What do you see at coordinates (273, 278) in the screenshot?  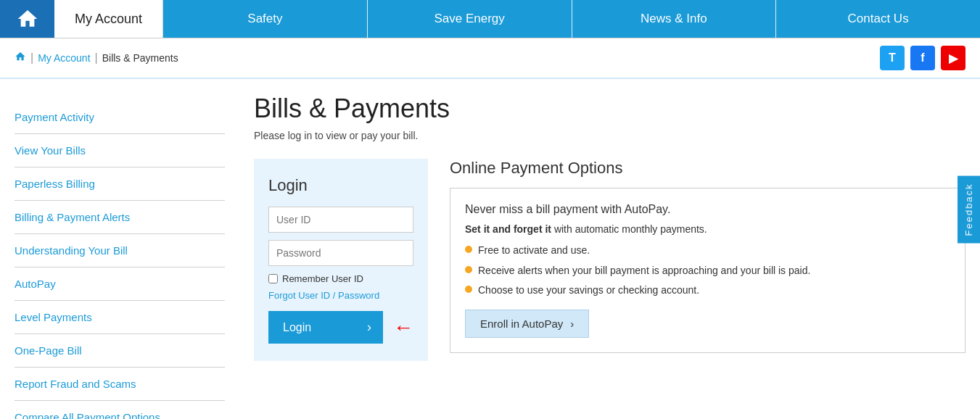 I see `remember-checkbox` at bounding box center [273, 278].